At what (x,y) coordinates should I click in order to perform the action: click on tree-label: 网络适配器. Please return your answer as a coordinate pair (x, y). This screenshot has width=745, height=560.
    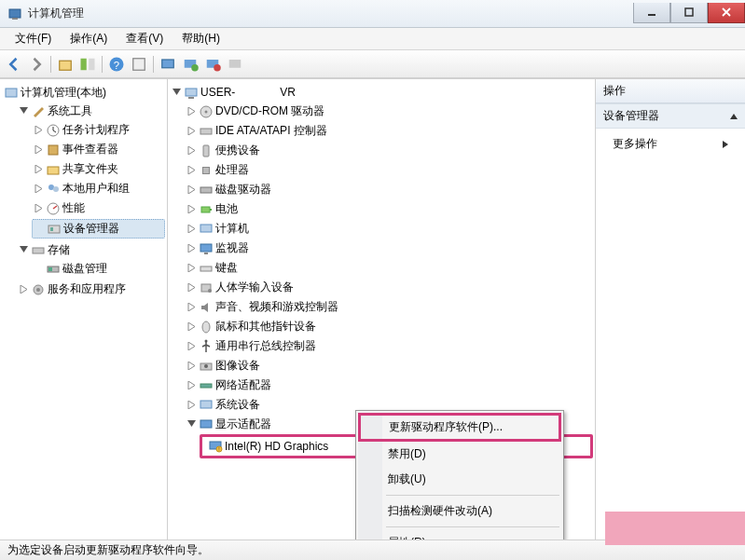
    Looking at the image, I should click on (243, 386).